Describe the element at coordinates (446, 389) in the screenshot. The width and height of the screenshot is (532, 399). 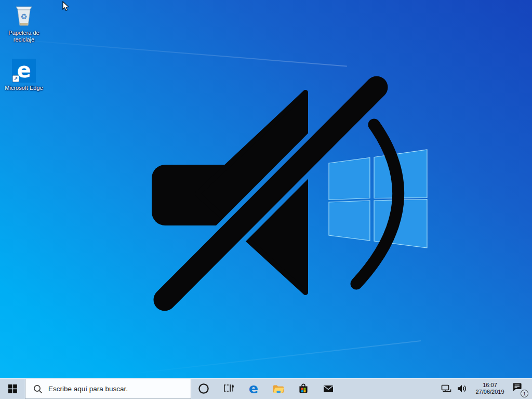
I see `network-icon` at that location.